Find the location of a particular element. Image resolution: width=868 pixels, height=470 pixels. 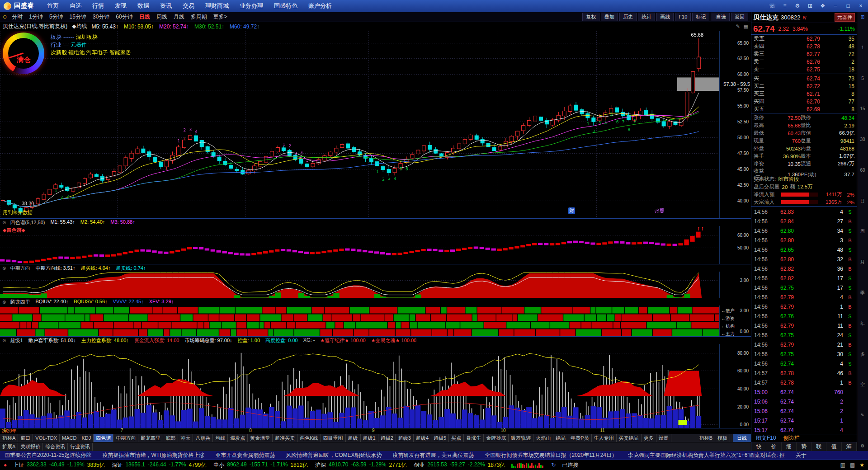

close-icon: × is located at coordinates (861, 6).